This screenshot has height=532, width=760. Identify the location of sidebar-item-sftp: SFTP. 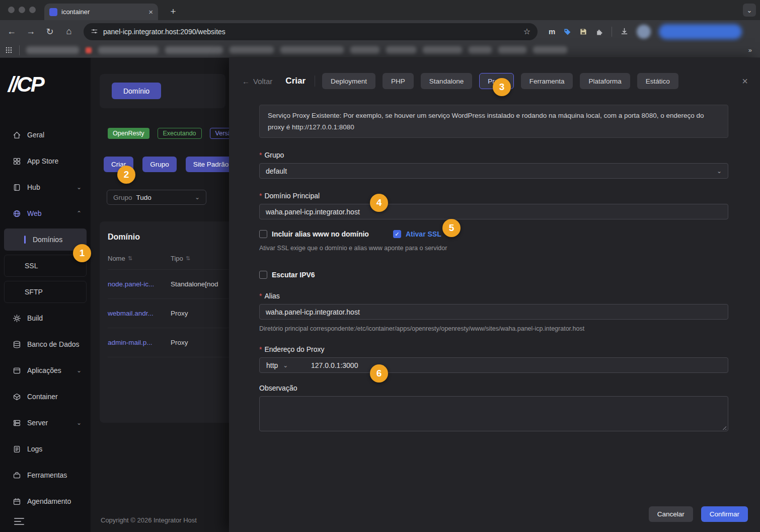
(45, 292).